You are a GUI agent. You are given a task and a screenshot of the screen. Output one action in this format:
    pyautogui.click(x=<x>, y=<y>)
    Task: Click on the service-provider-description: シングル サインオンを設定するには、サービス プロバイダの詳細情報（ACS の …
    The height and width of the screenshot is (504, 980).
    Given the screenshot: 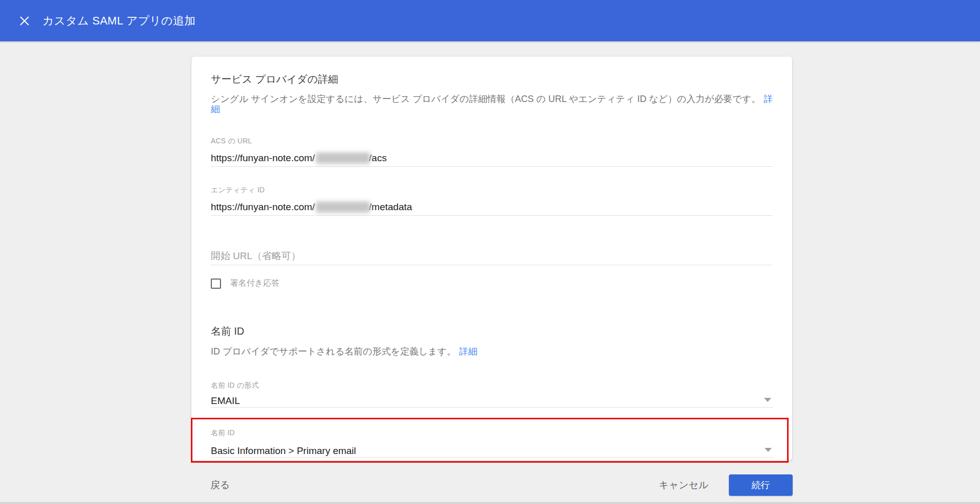 What is the action you would take?
    pyautogui.click(x=492, y=104)
    